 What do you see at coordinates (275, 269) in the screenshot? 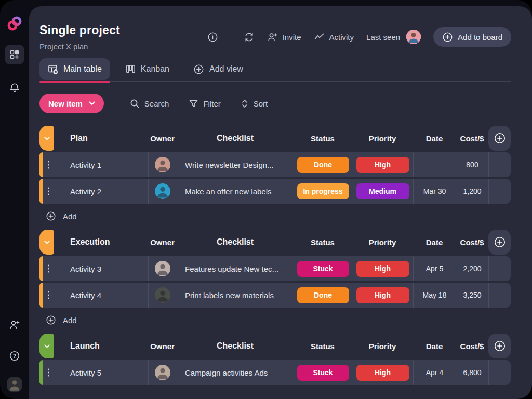
I see `table-row: Activity 3Features update New tec...Stuc…` at bounding box center [275, 269].